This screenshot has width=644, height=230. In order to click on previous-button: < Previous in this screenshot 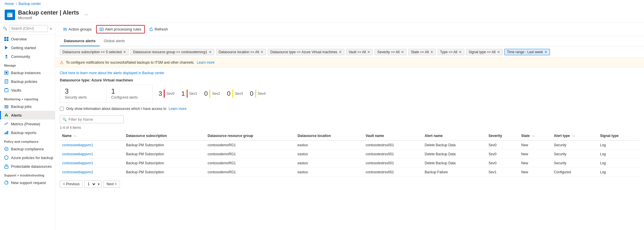, I will do `click(71, 184)`.